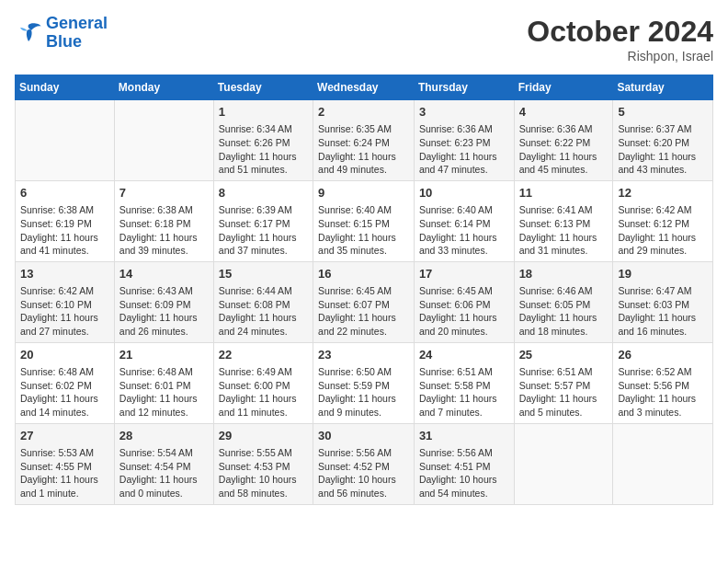 This screenshot has height=563, width=728. Describe the element at coordinates (263, 129) in the screenshot. I see `day-info: Sunrise: 6:34 AM` at that location.